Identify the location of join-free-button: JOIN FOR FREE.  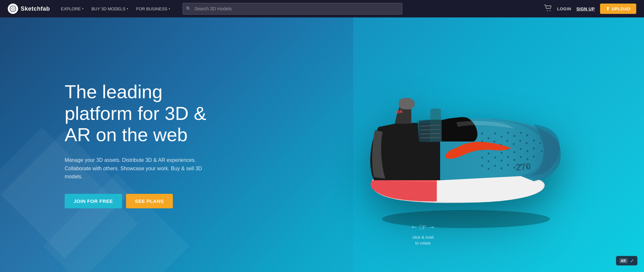
(93, 201).